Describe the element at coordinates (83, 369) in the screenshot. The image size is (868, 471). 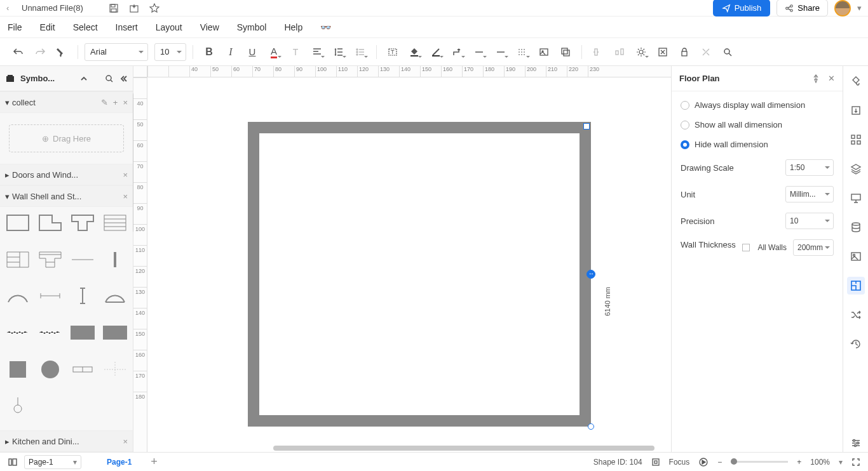
I see `shape-scale` at that location.